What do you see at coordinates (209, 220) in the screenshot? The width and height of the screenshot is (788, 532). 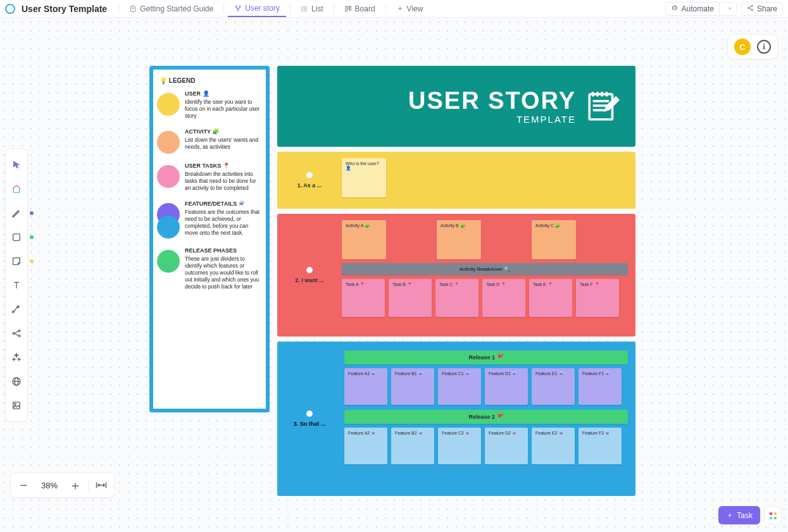 I see `legend-item-feature: FEATURE/DETAILS ⚗️ Features are the outc…` at bounding box center [209, 220].